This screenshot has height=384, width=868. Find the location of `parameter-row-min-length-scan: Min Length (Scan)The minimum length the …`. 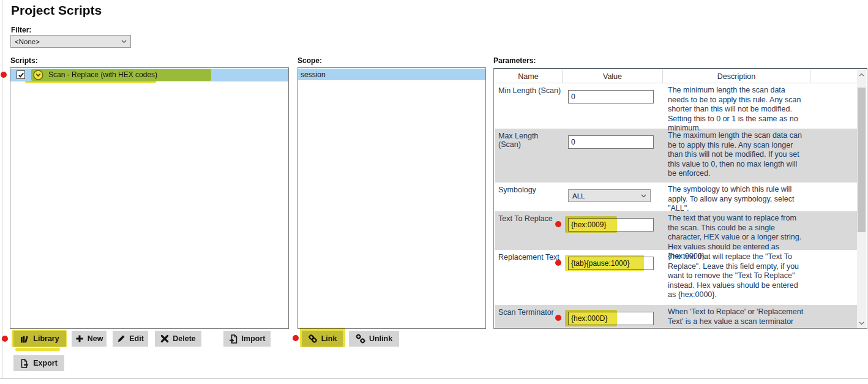

parameter-row-min-length-scan: Min Length (Scan)The minimum length the … is located at coordinates (676, 106).